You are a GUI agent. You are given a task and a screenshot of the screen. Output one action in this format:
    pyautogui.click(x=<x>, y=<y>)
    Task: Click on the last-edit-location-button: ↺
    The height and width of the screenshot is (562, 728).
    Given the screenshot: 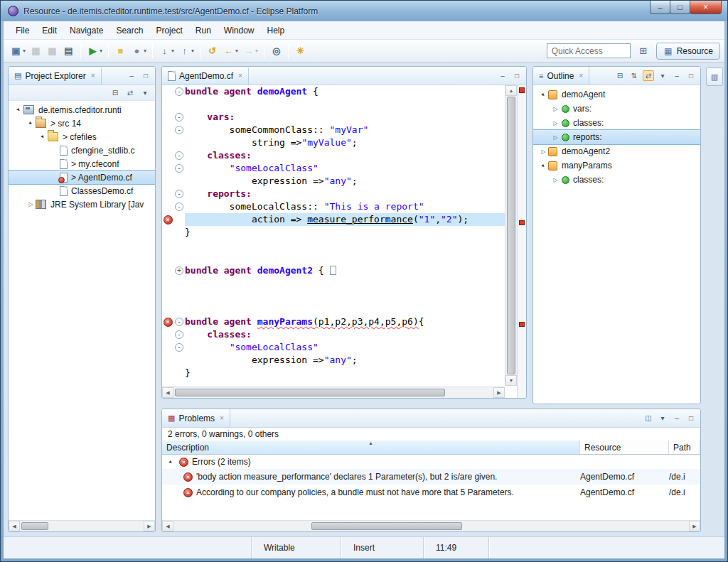 What is the action you would take?
    pyautogui.click(x=212, y=51)
    